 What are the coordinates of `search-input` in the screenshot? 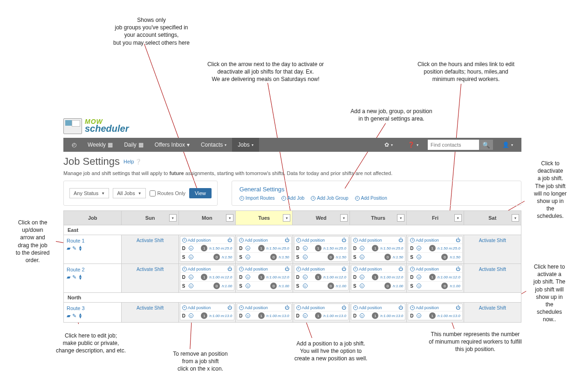 It's located at (453, 145).